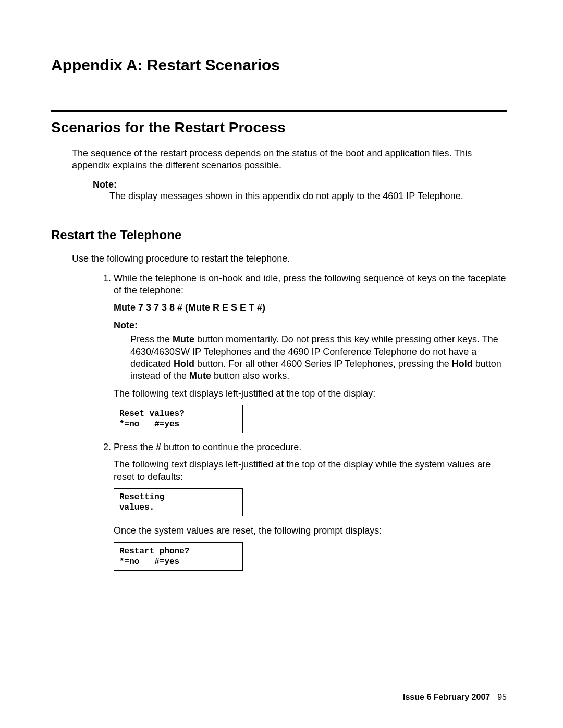 The image size is (563, 728). I want to click on step-2-after-2: Once the system values are reset, the fo…, so click(310, 530).